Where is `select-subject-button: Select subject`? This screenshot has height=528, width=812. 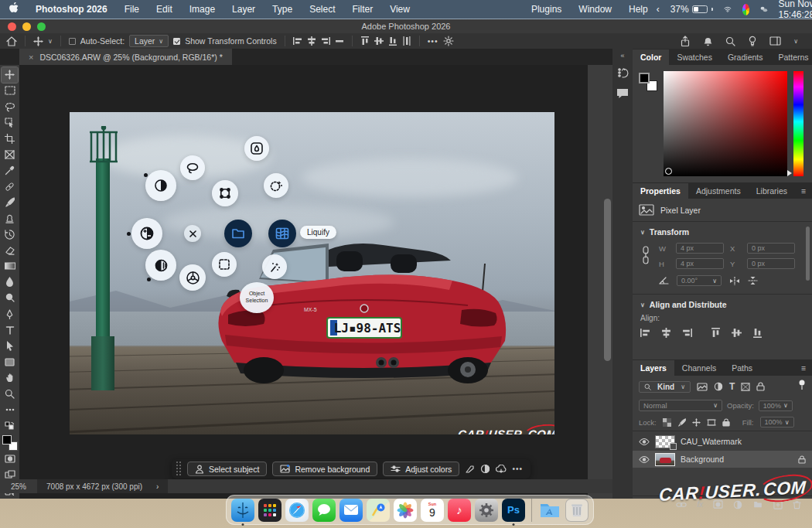
select-subject-button: Select subject is located at coordinates (227, 468).